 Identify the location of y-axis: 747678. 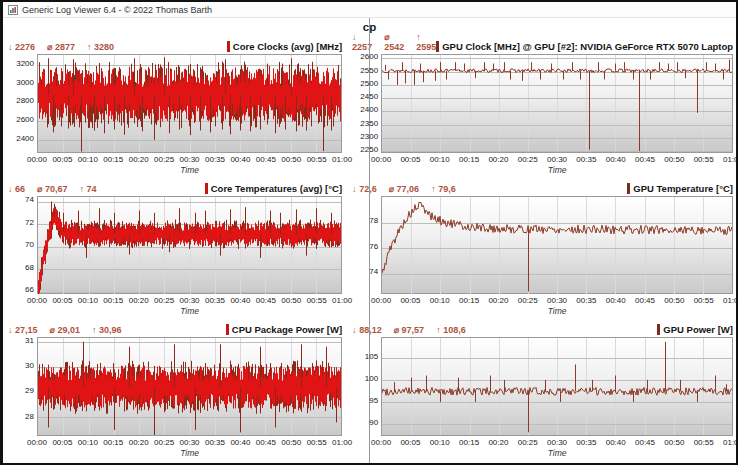
(366, 246).